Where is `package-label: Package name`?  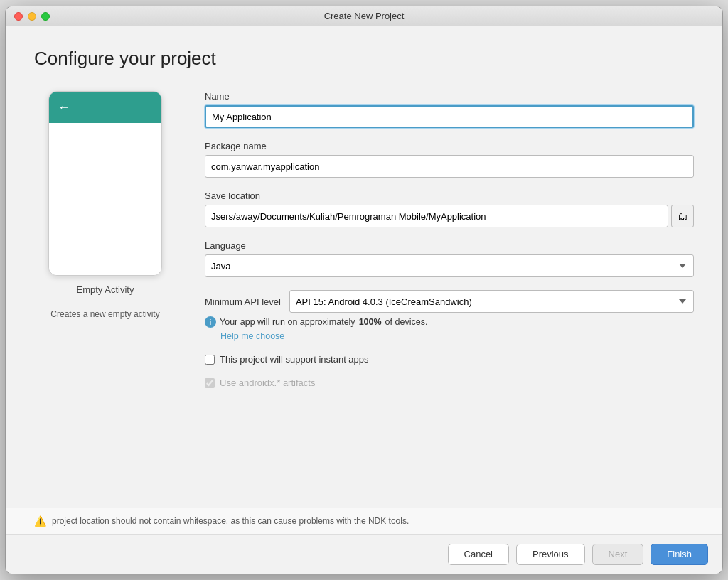
package-label: Package name is located at coordinates (449, 146).